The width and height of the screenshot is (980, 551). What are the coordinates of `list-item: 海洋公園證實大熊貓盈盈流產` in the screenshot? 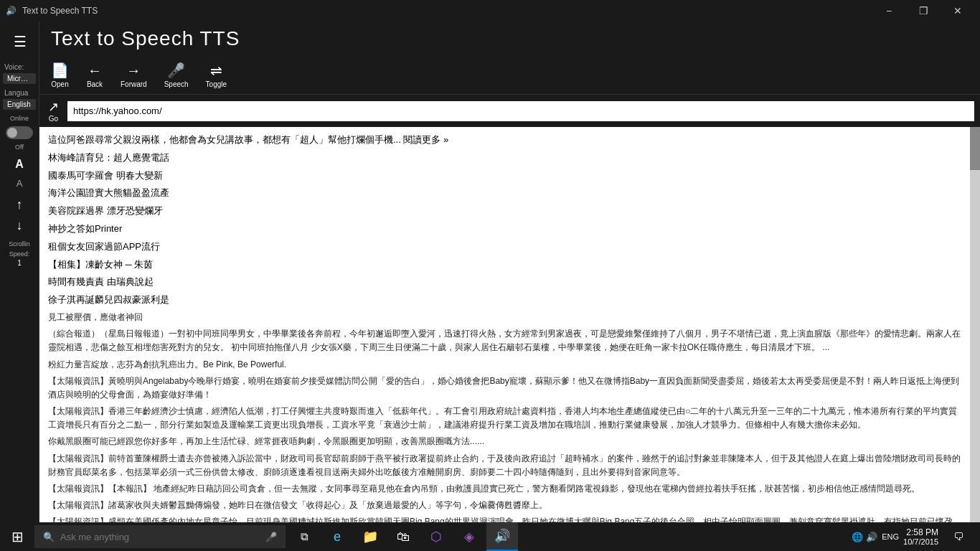 It's located at (505, 194).